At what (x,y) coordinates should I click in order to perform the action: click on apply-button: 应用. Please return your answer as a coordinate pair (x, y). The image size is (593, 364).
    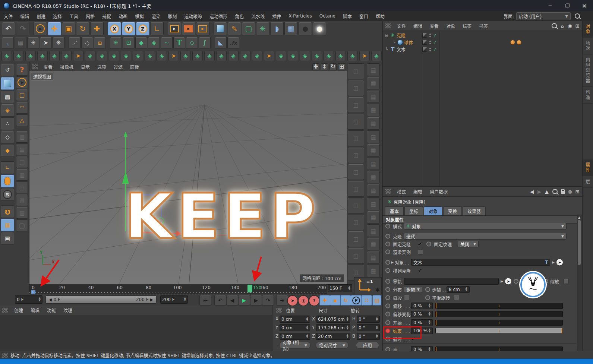
    Looking at the image, I should click on (368, 345).